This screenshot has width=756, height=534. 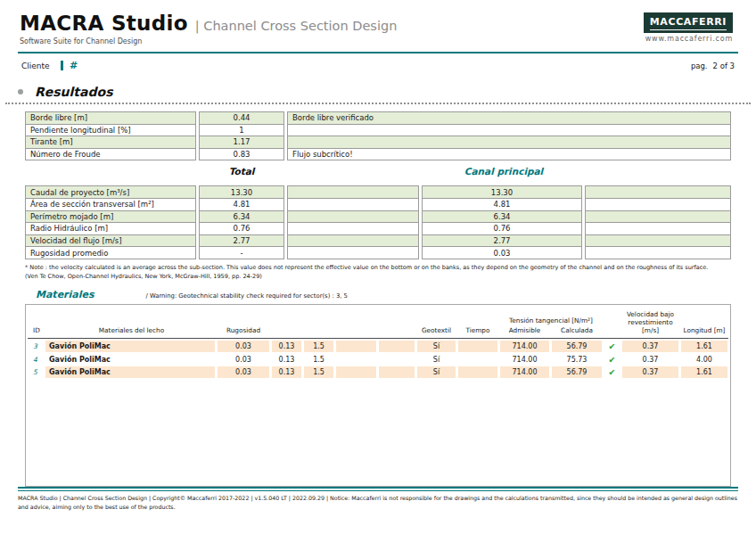 I want to click on table-row: Radio Hidráulico [m] 0.76 0.76, so click(x=378, y=228).